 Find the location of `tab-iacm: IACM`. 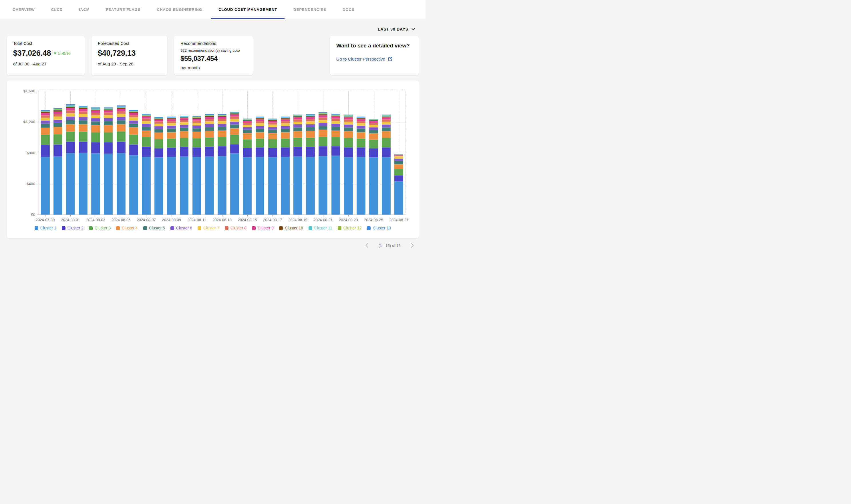

tab-iacm: IACM is located at coordinates (84, 10).